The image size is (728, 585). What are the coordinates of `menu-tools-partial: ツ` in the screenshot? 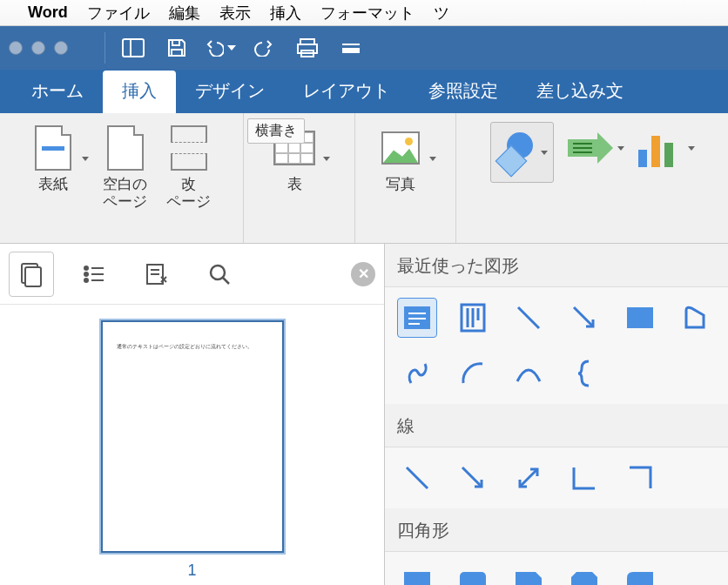 It's located at (442, 13).